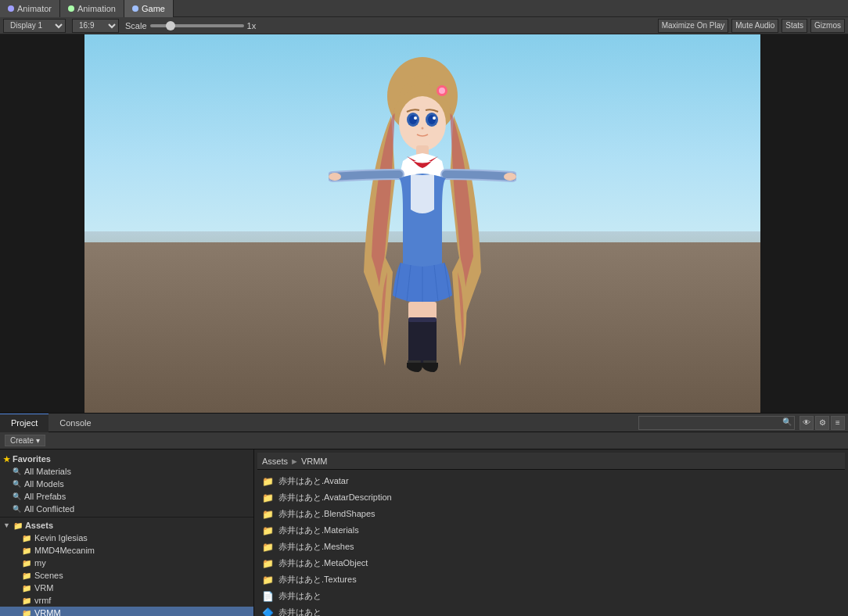 This screenshot has width=848, height=616. What do you see at coordinates (24, 423) in the screenshot?
I see `tab-project: Project` at bounding box center [24, 423].